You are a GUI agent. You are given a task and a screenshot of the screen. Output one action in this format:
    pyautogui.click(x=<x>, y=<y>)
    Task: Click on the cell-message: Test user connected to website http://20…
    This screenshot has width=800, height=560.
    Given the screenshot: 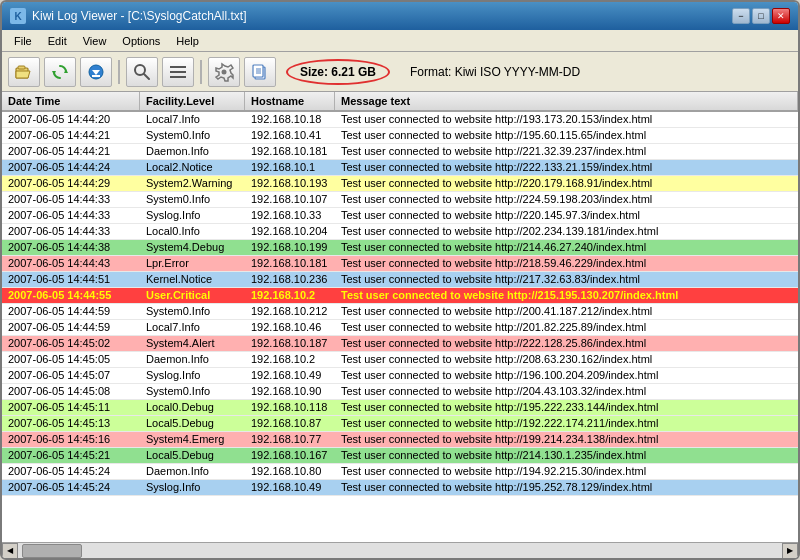 What is the action you would take?
    pyautogui.click(x=566, y=312)
    